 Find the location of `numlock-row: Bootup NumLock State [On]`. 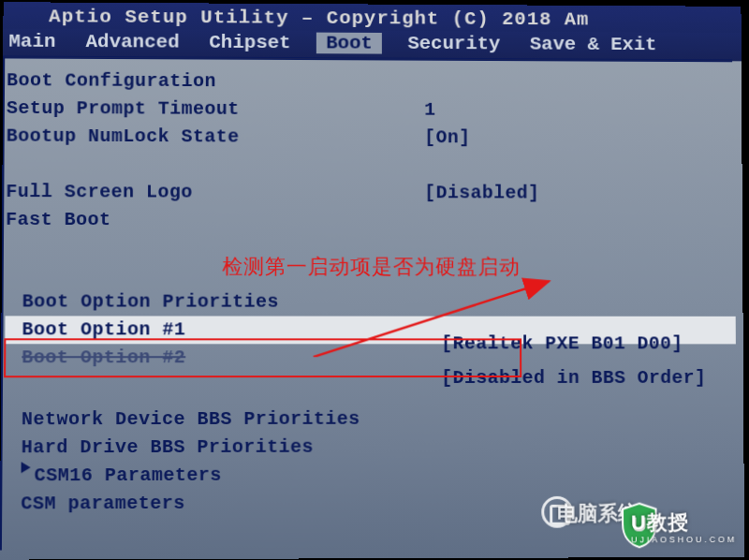

numlock-row: Bootup NumLock State [On] is located at coordinates (371, 138).